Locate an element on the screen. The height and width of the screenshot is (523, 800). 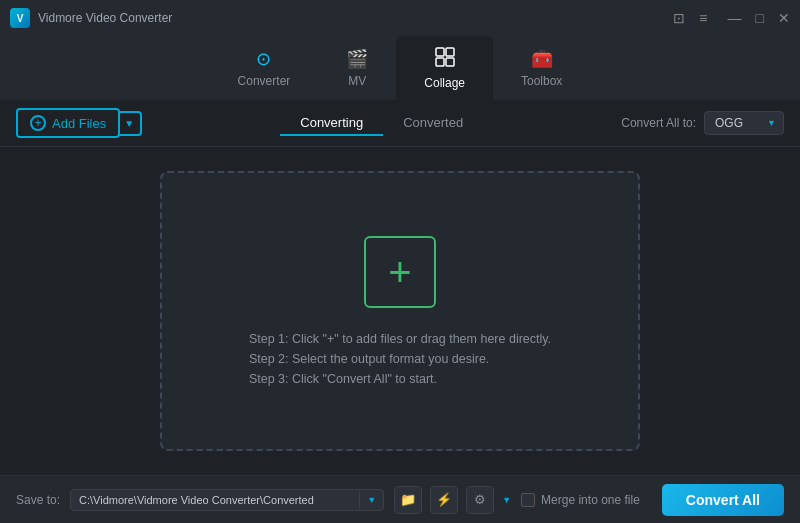
tab-collage: Collage is located at coordinates (444, 68).